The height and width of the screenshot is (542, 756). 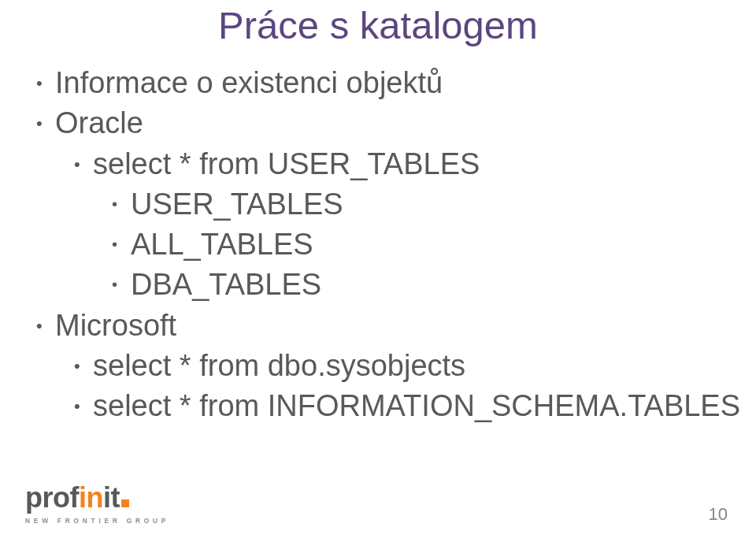 What do you see at coordinates (279, 366) in the screenshot?
I see `list-text: select * from dbo.sysobjects` at bounding box center [279, 366].